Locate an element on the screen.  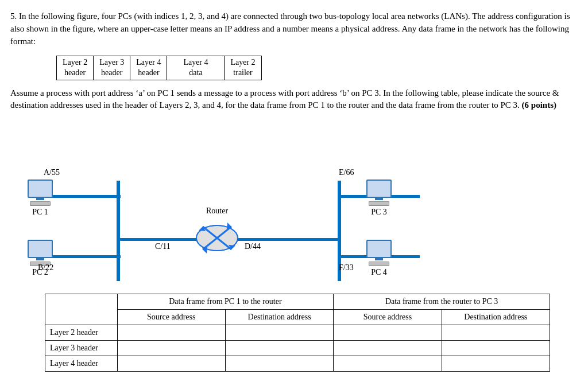
pc1-bus-line is located at coordinates (83, 196).